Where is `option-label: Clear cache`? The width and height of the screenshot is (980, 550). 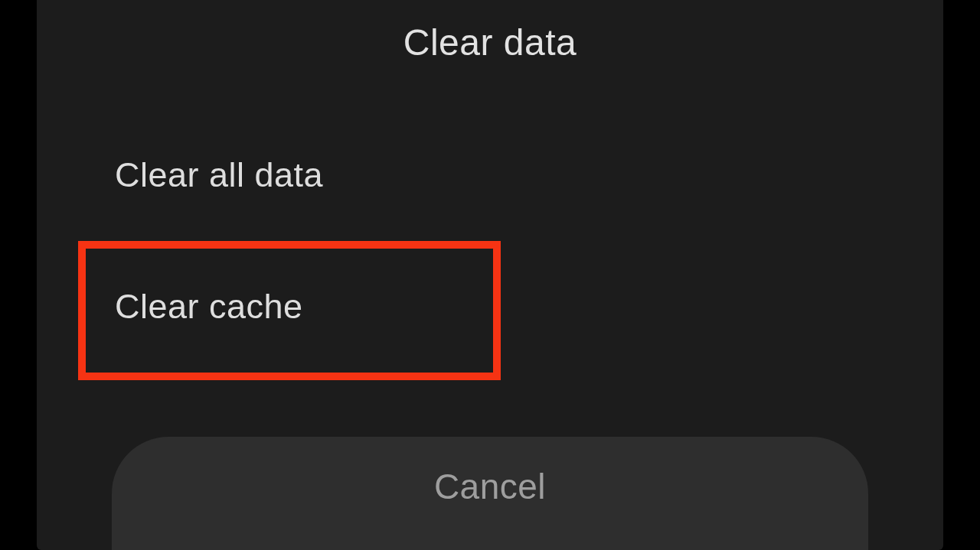
option-label: Clear cache is located at coordinates (209, 306).